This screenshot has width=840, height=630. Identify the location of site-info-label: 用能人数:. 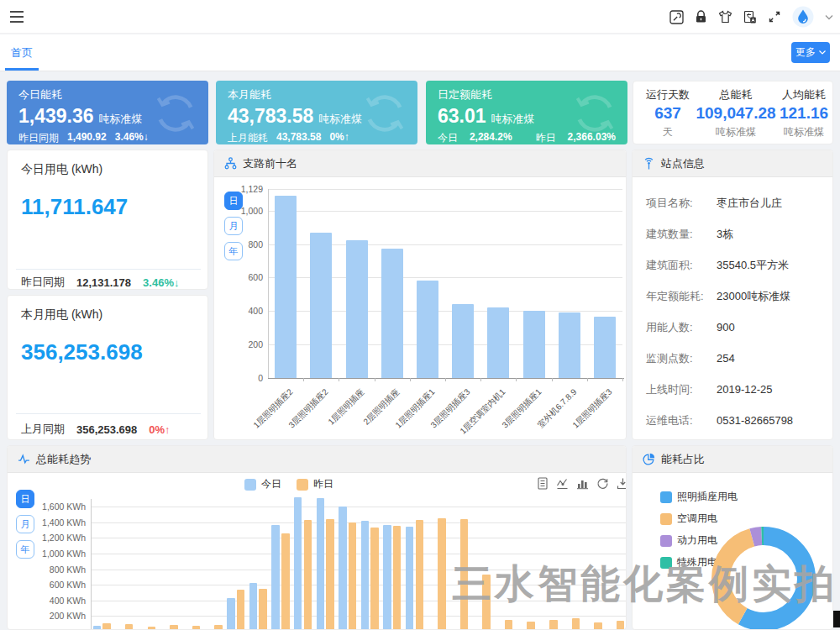
(681, 328).